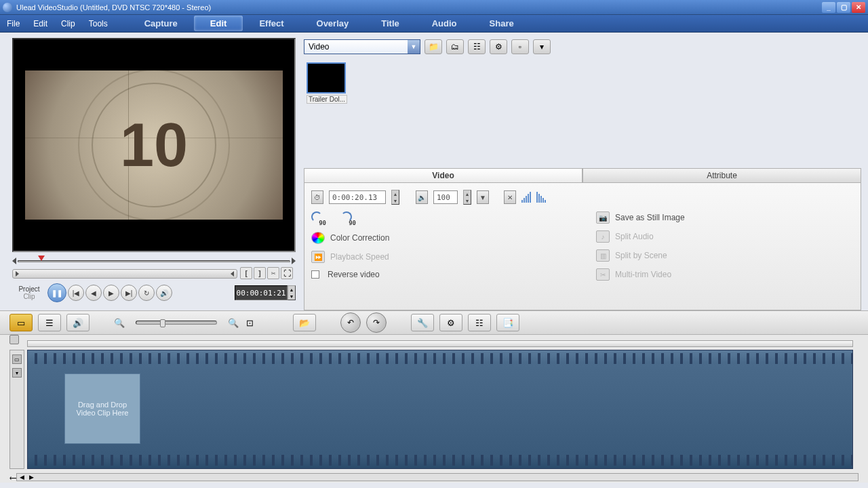 The width and height of the screenshot is (868, 488). I want to click on library-bar: Video ▼ 📁 🗂 ☷ ⚙ ▫ ▾, so click(583, 47).